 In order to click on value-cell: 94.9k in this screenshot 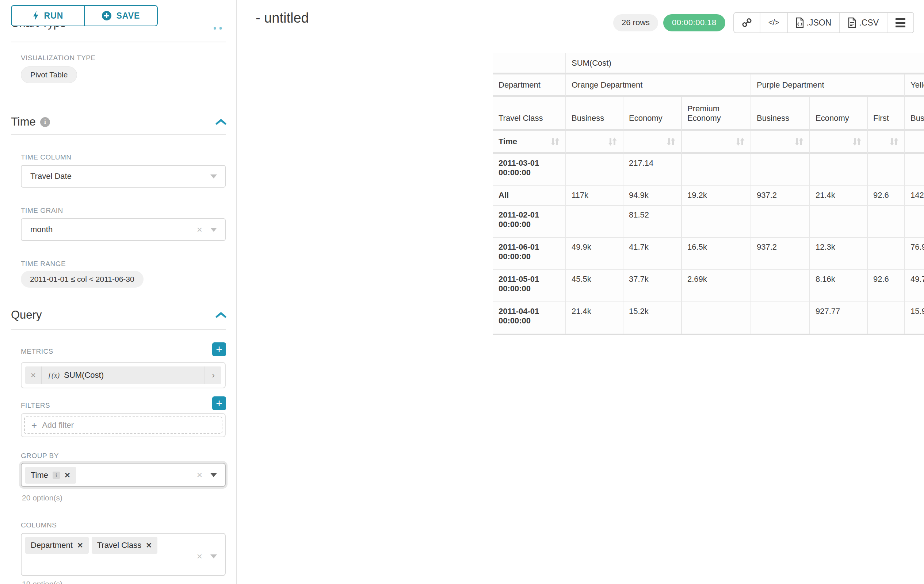, I will do `click(653, 196)`.